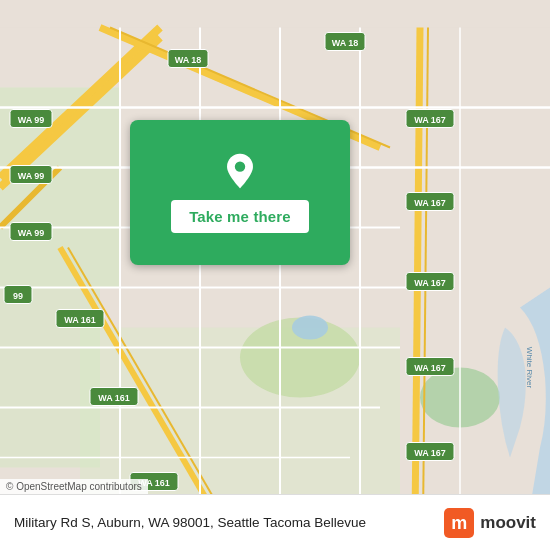 The width and height of the screenshot is (550, 550). What do you see at coordinates (508, 523) in the screenshot?
I see `moovit-wordmark: moovit` at bounding box center [508, 523].